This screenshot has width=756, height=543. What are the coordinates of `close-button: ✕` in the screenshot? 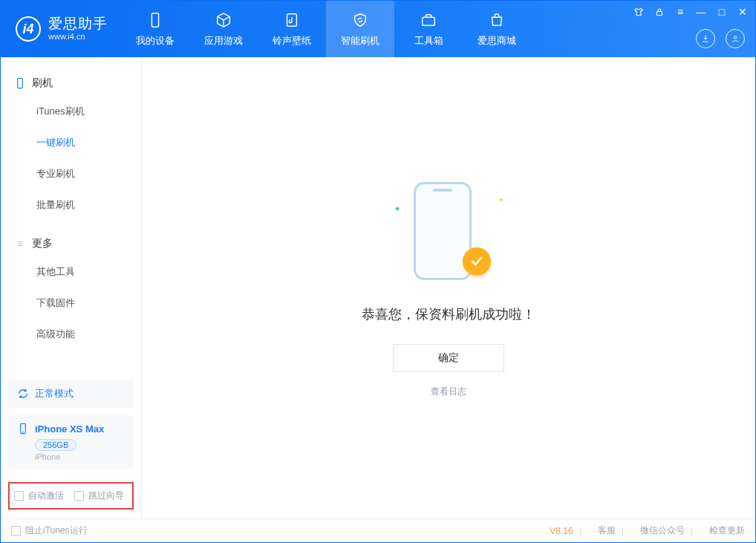 It's located at (743, 12).